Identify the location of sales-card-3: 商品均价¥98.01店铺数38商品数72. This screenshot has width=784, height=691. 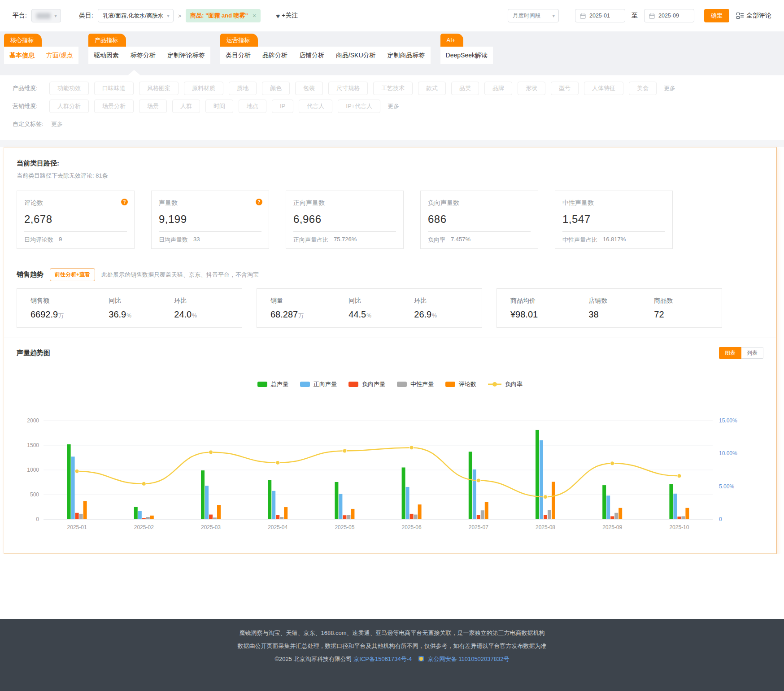
(609, 308).